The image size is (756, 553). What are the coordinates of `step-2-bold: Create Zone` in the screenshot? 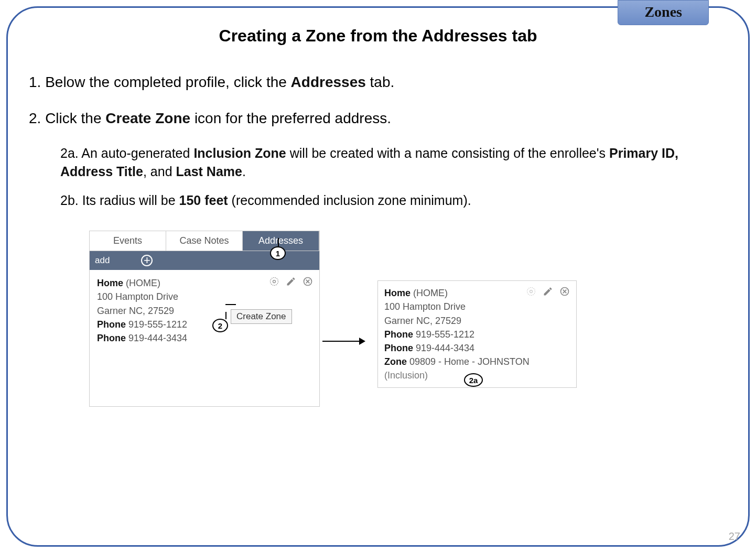 It's located at (148, 118).